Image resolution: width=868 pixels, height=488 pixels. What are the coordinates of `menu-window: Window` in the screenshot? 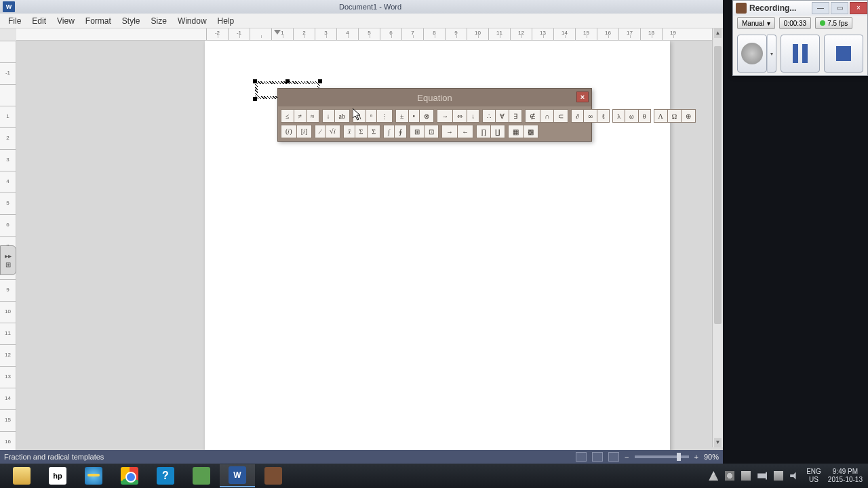 It's located at (193, 21).